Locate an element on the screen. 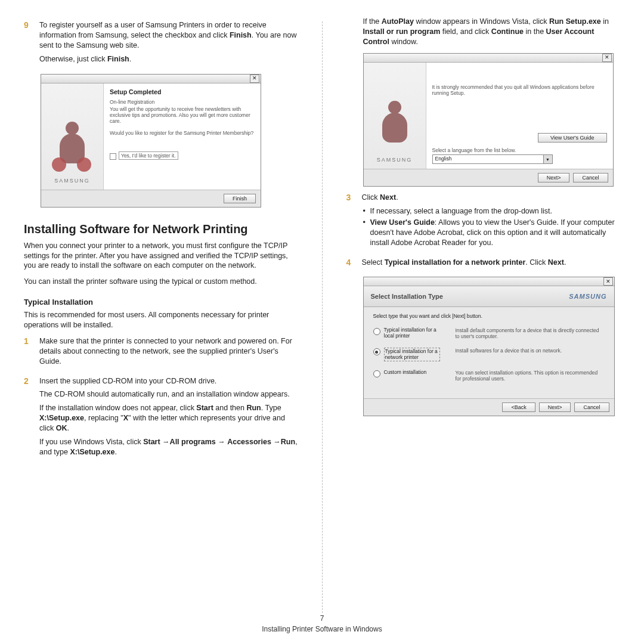 The width and height of the screenshot is (644, 644). page-number: 7 is located at coordinates (322, 618).